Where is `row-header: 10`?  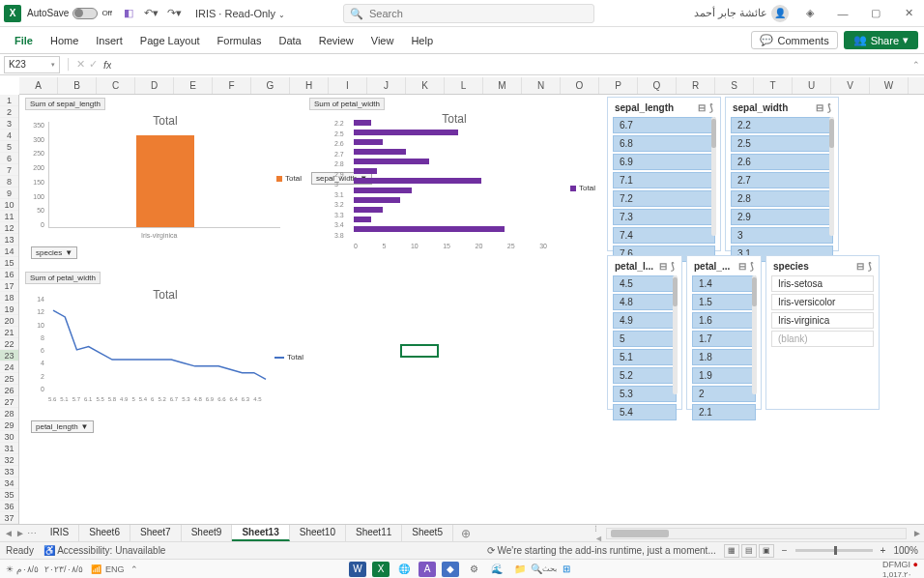
row-header: 10 is located at coordinates (10, 205).